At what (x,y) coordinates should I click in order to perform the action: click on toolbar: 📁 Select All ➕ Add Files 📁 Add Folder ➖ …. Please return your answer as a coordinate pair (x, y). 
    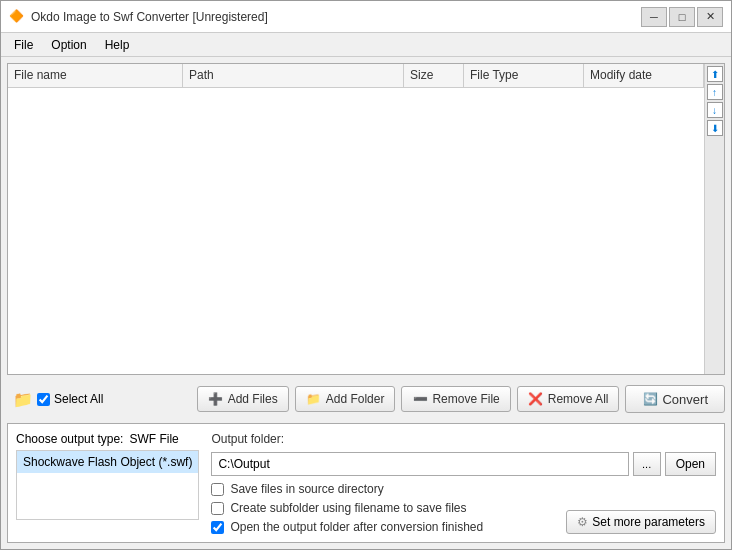
    Looking at the image, I should click on (366, 399).